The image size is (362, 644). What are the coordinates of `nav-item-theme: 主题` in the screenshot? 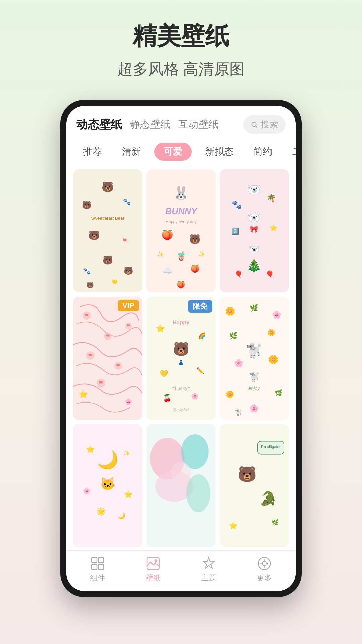 It's located at (209, 570).